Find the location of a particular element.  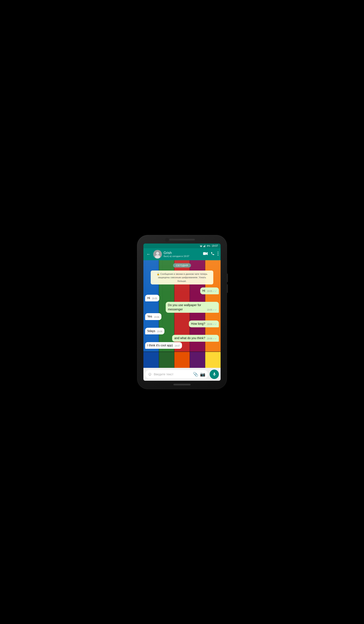

message-time: 19:05 is located at coordinates (155, 299).